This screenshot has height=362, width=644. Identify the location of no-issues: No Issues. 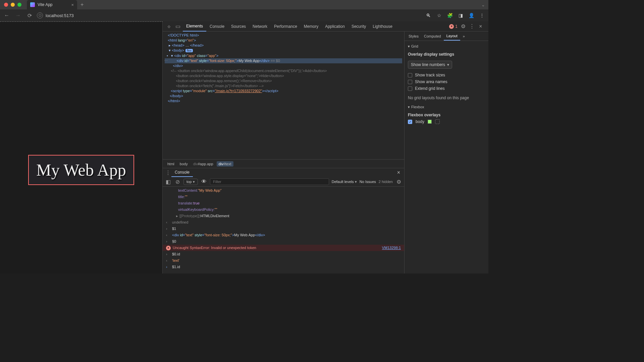
(368, 182).